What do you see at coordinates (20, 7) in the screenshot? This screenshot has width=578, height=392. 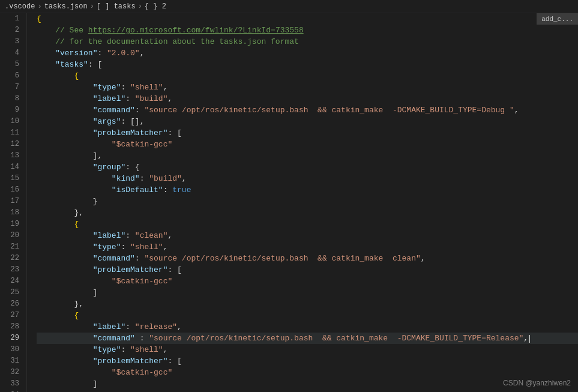 I see `breadcrumb-vscode: .vscode` at bounding box center [20, 7].